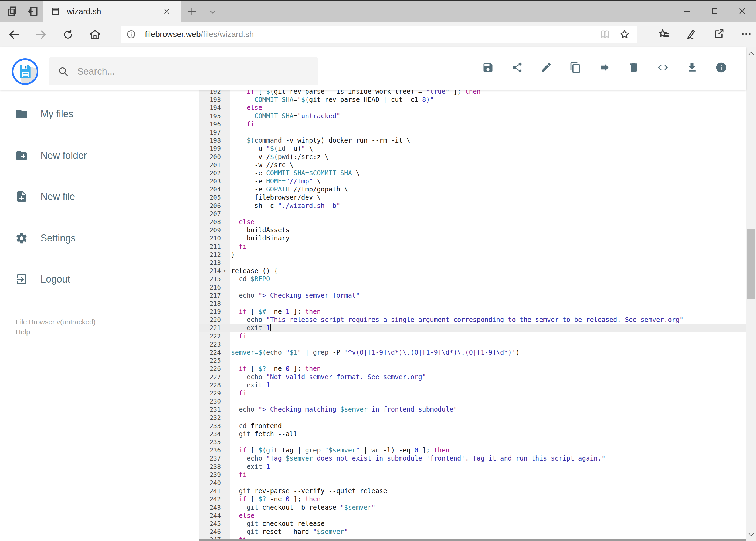  I want to click on site-info-icon, so click(131, 34).